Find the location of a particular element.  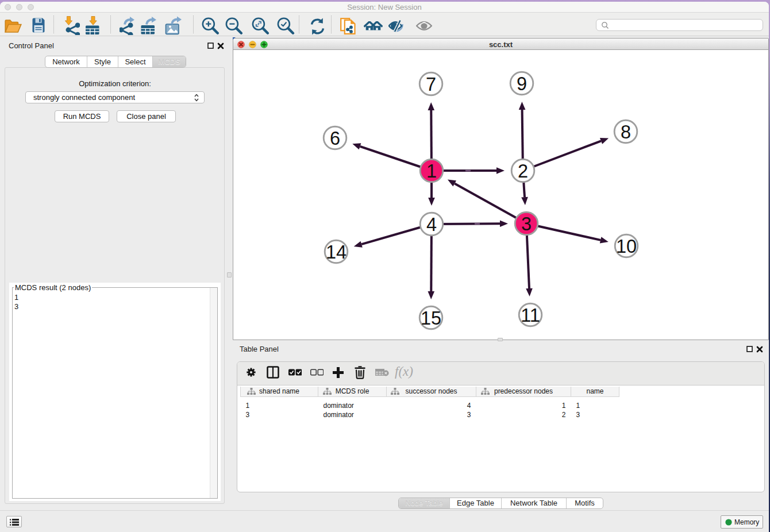

svg-text: 2 is located at coordinates (523, 171).